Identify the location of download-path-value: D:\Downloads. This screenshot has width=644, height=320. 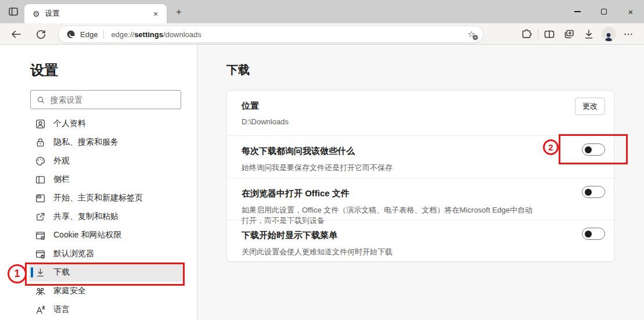
(390, 122).